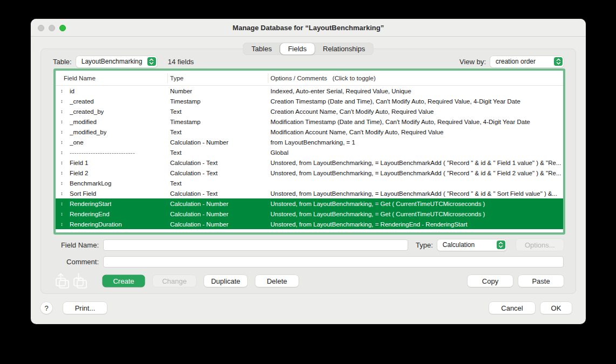 The image size is (616, 364). I want to click on ok-button: OK, so click(556, 308).